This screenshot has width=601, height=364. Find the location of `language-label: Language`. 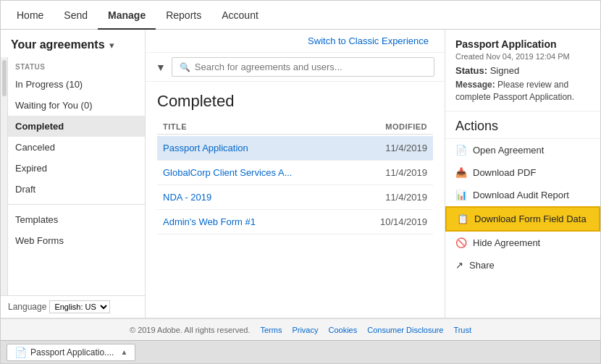

language-label: Language is located at coordinates (28, 307).